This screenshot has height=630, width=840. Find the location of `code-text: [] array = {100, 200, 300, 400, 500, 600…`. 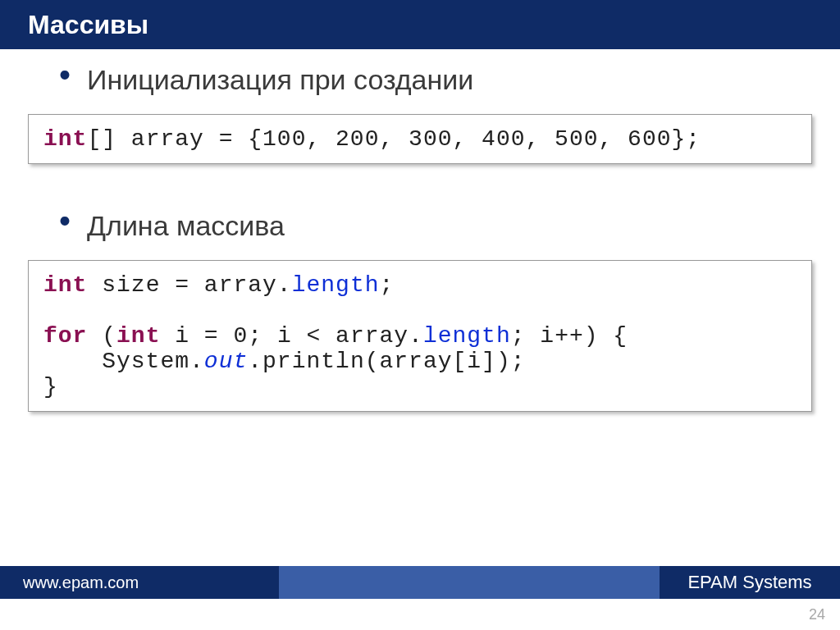

code-text: [] array = {100, 200, 300, 400, 500, 600… is located at coordinates (394, 139).